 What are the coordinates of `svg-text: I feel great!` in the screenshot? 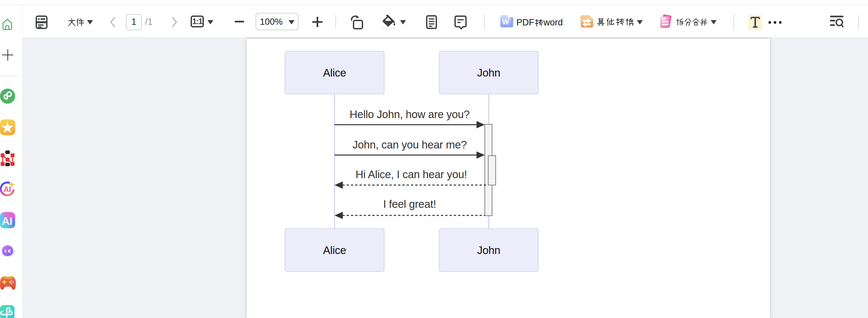 It's located at (410, 204).